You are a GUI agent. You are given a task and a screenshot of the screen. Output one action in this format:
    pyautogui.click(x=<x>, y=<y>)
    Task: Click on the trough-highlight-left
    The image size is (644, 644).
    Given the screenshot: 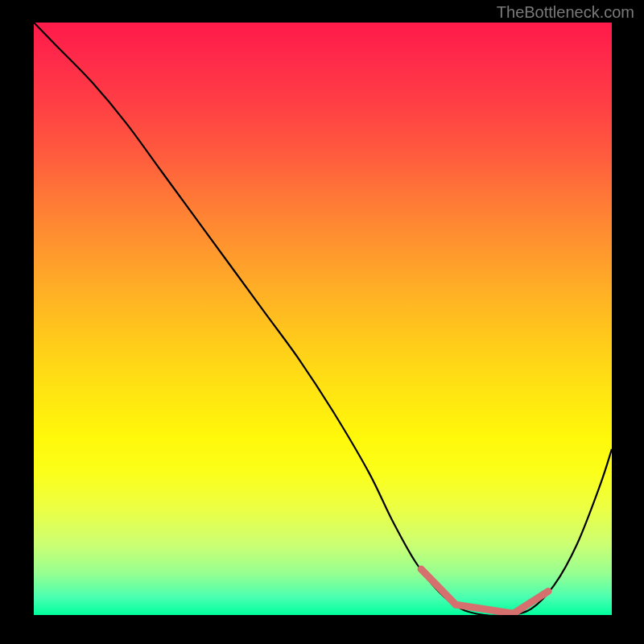 What is the action you would take?
    pyautogui.click(x=438, y=587)
    